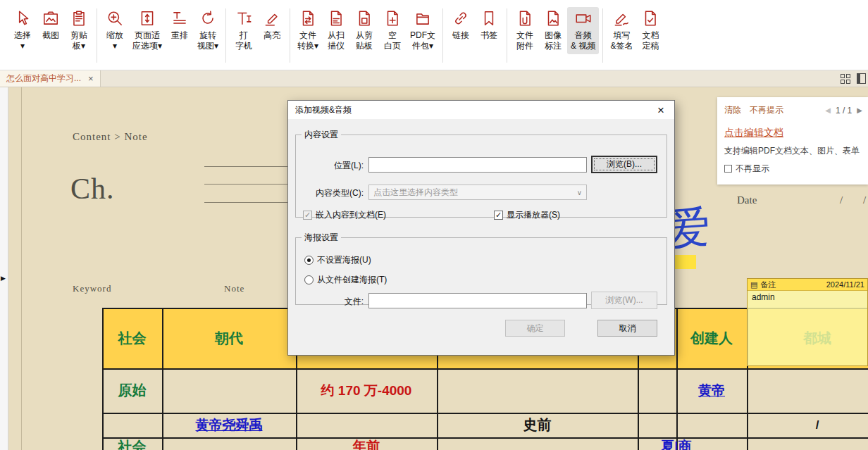 This screenshot has height=450, width=868. Describe the element at coordinates (793, 151) in the screenshot. I see `edit-panel-description: 支持编辑PDF文档文本、图片、表单` at that location.